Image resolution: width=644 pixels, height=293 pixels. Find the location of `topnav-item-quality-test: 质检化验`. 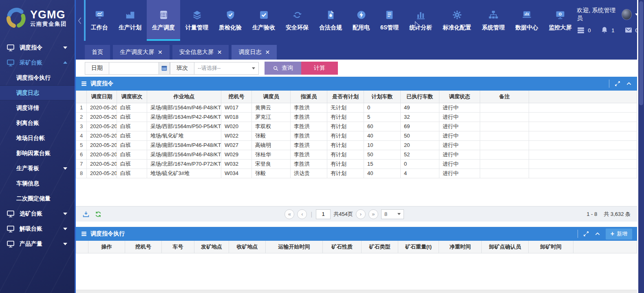

topnav-item-quality-test: 质检化验 is located at coordinates (230, 20).